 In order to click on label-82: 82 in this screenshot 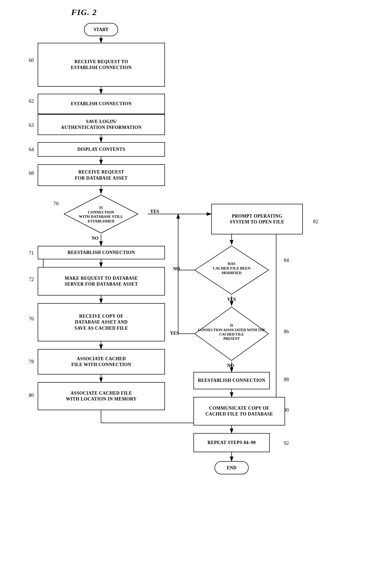, I will do `click(316, 222)`.